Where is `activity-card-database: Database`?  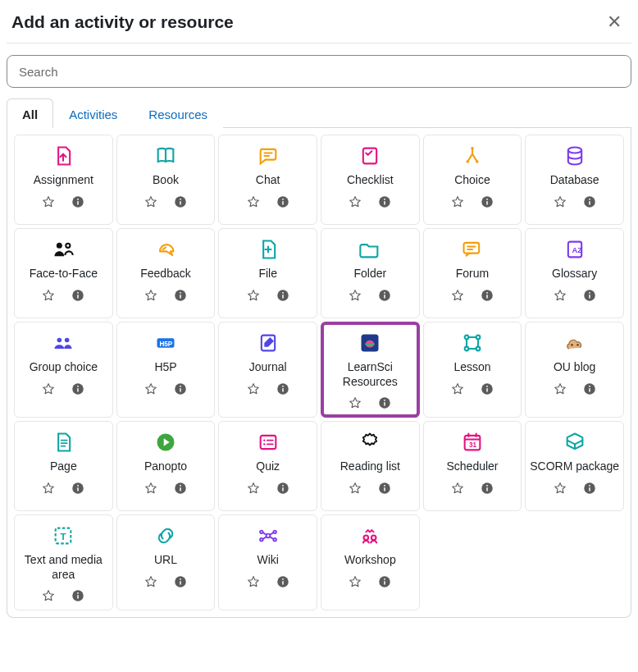 activity-card-database: Database is located at coordinates (574, 180).